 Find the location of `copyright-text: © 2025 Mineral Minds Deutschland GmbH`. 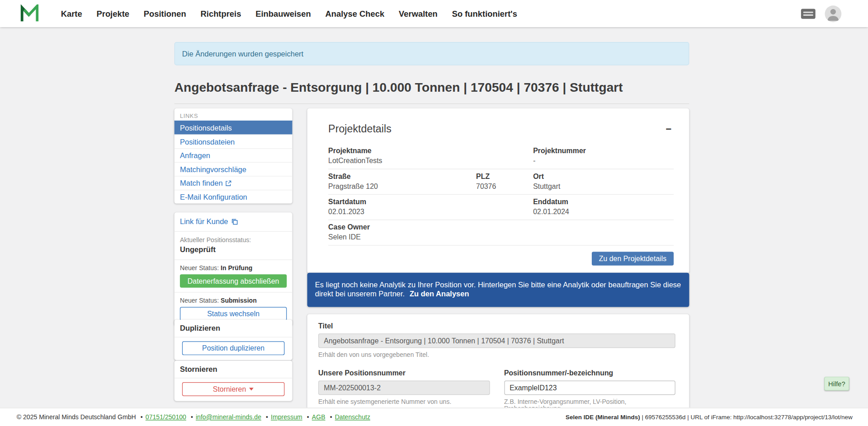

copyright-text: © 2025 Mineral Minds Deutschland GmbH is located at coordinates (76, 417).